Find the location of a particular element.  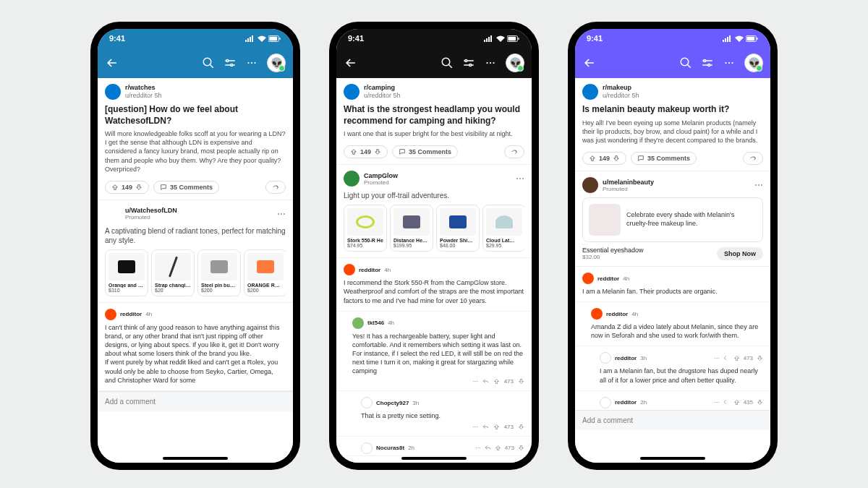

product-card: Strap changi…$20 is located at coordinates (173, 273).